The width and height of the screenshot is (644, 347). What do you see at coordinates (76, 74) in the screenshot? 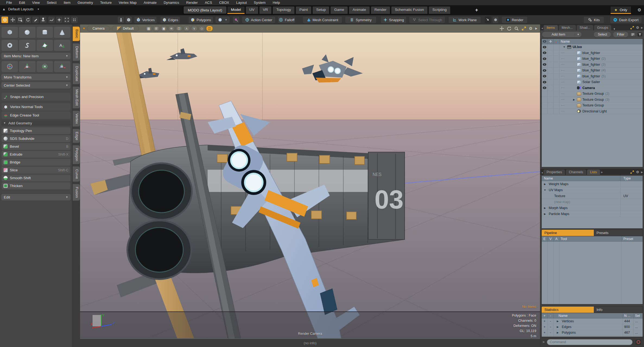
I see `sidebar-vertical-tab: Duplicate` at bounding box center [76, 74].